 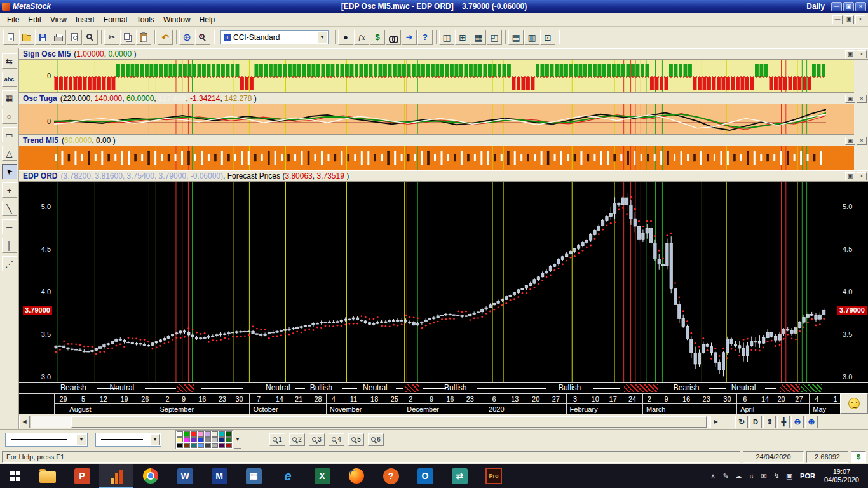 What do you see at coordinates (437, 76) in the screenshot?
I see `sign-osc-panel: 0` at bounding box center [437, 76].